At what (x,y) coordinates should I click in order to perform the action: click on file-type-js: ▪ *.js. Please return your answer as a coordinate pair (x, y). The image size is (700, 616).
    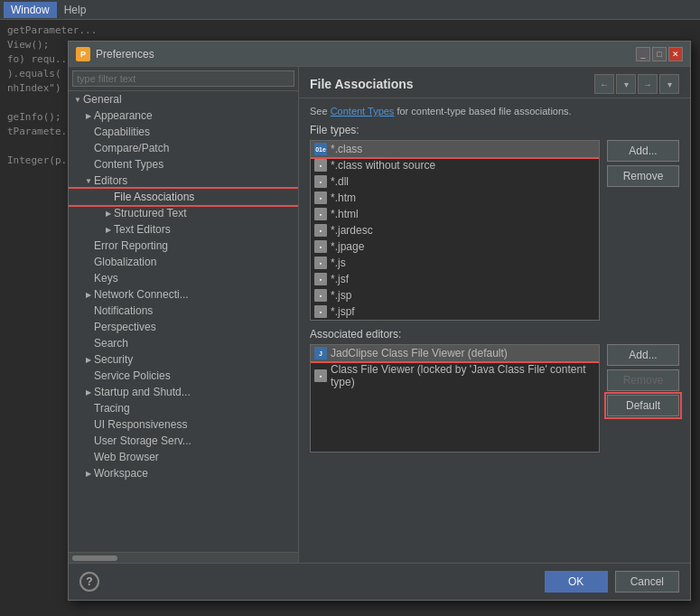
    Looking at the image, I should click on (455, 263).